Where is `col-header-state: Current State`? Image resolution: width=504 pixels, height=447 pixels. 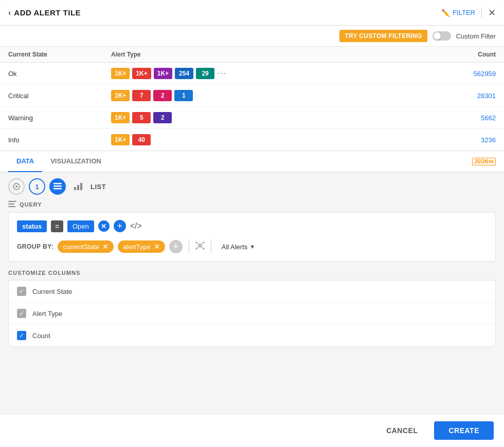 col-header-state: Current State is located at coordinates (60, 54).